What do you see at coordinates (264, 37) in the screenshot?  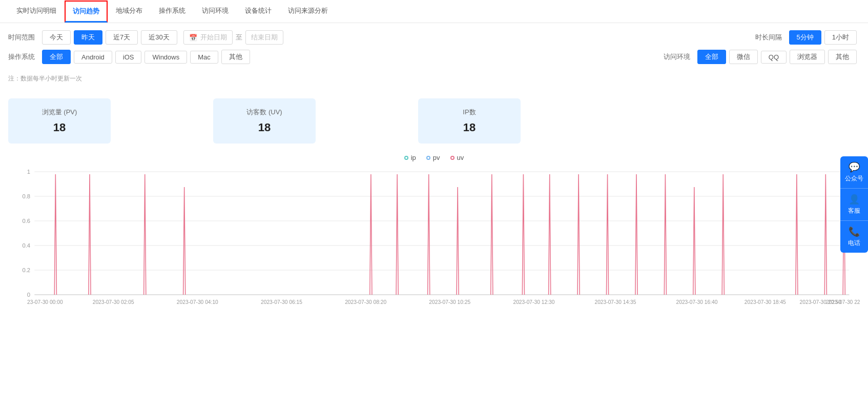 I see `date-end-input: 结束日期` at bounding box center [264, 37].